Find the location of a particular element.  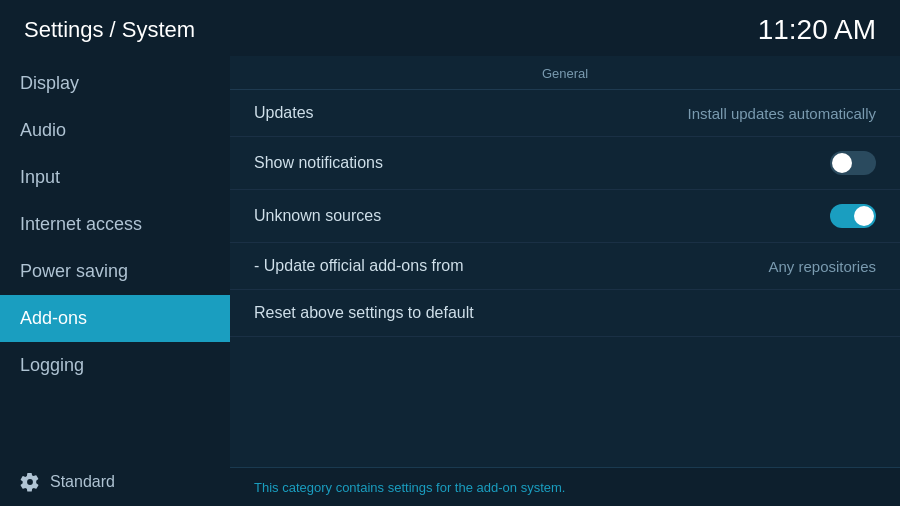

setting-row-show-notifications: Show notifications is located at coordinates (565, 164).